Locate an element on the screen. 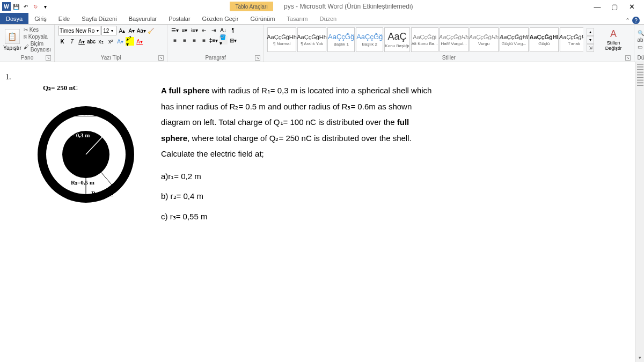 Image resolution: width=644 pixels, height=362 pixels. strikethrough-button: abc is located at coordinates (91, 41).